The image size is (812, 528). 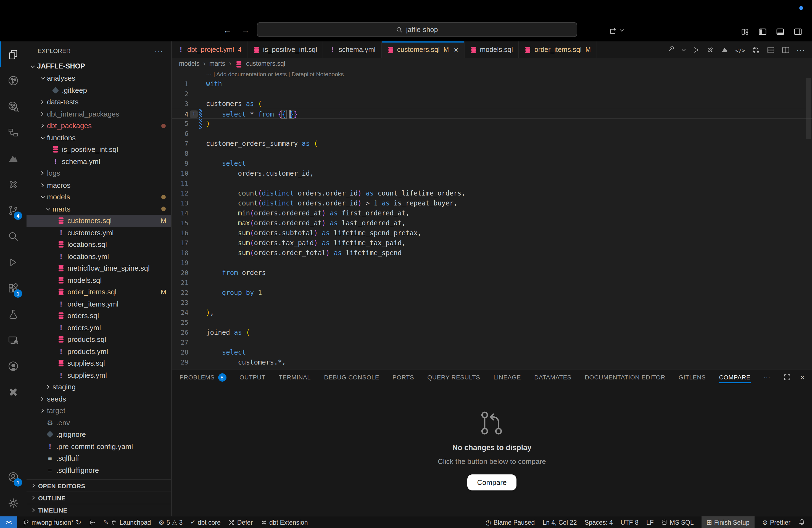 What do you see at coordinates (786, 50) in the screenshot?
I see `split-editor-icon` at bounding box center [786, 50].